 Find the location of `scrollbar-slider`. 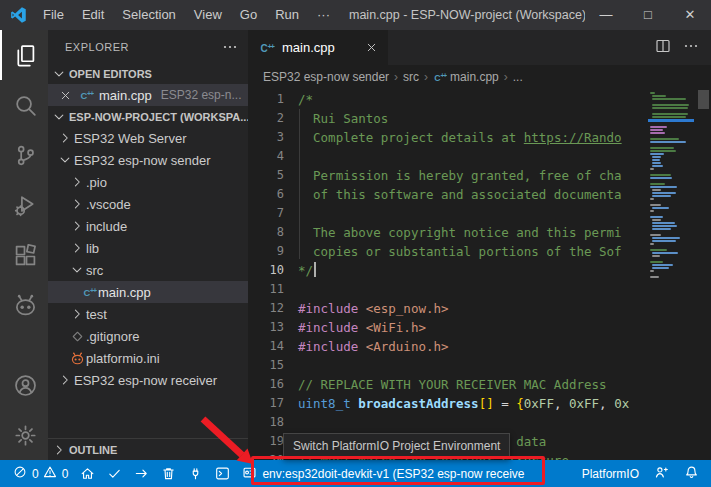

scrollbar-slider is located at coordinates (704, 100).